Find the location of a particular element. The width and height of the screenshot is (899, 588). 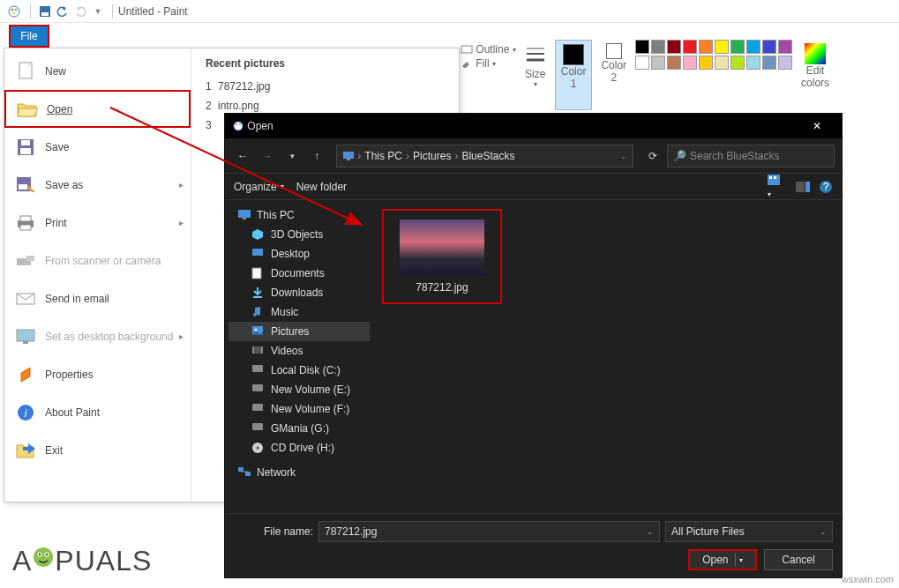

file-type-select: All Picture Files⌄ is located at coordinates (749, 532).